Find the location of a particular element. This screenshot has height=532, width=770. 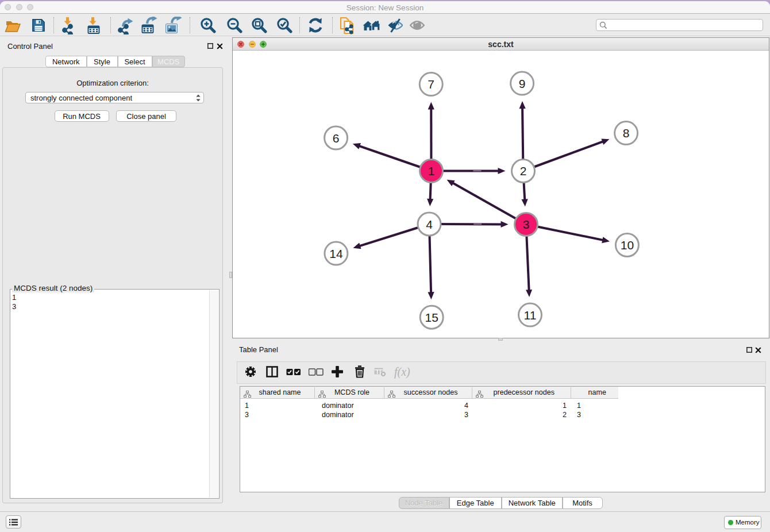

svg-text: 15 is located at coordinates (432, 317).